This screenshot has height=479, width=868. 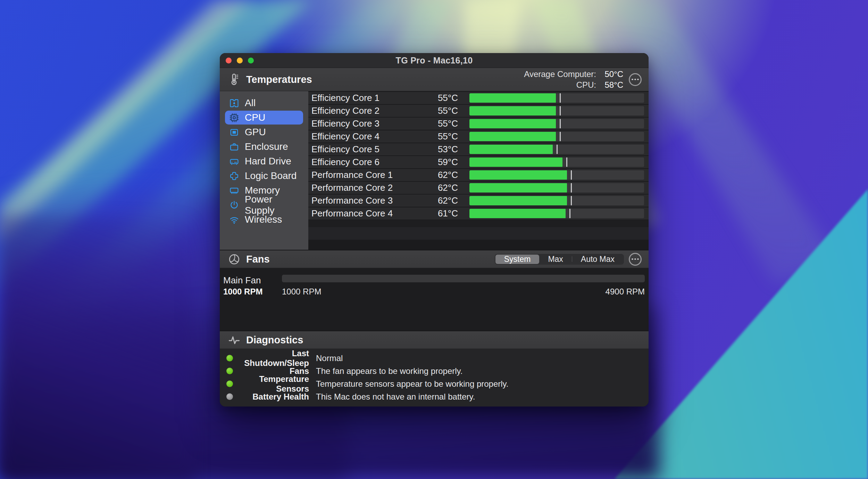 What do you see at coordinates (598, 259) in the screenshot?
I see `fan-mode-auto-max: Auto Max` at bounding box center [598, 259].